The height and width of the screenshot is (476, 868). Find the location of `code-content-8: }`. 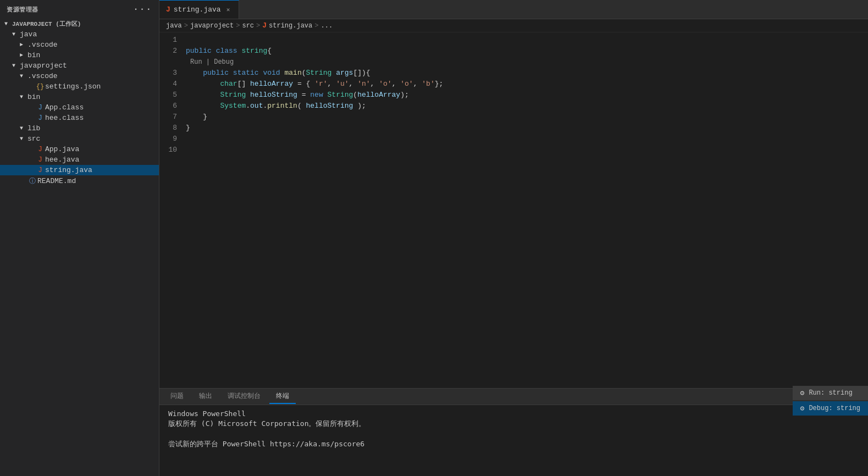

code-content-8: } is located at coordinates (188, 128).